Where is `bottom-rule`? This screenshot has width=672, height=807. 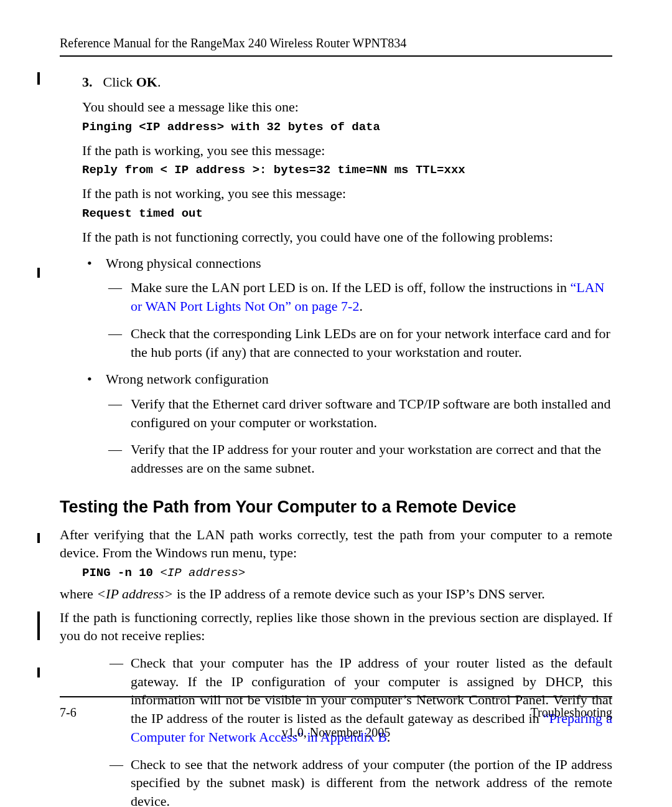
bottom-rule is located at coordinates (336, 697).